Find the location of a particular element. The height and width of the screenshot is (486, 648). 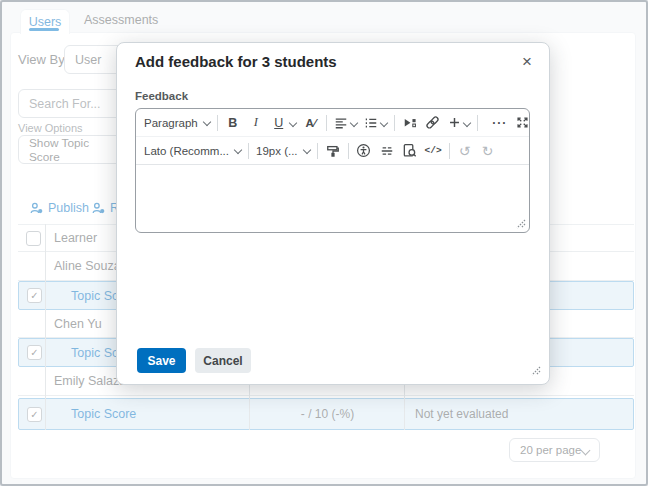

paragraph-format-dropdown: Paragraph is located at coordinates (177, 123).